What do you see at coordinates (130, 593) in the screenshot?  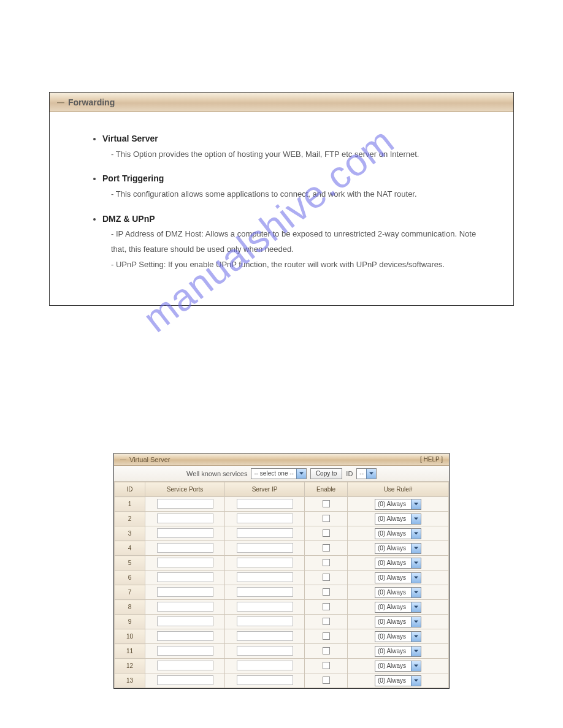 I see `row-id: 7` at bounding box center [130, 593].